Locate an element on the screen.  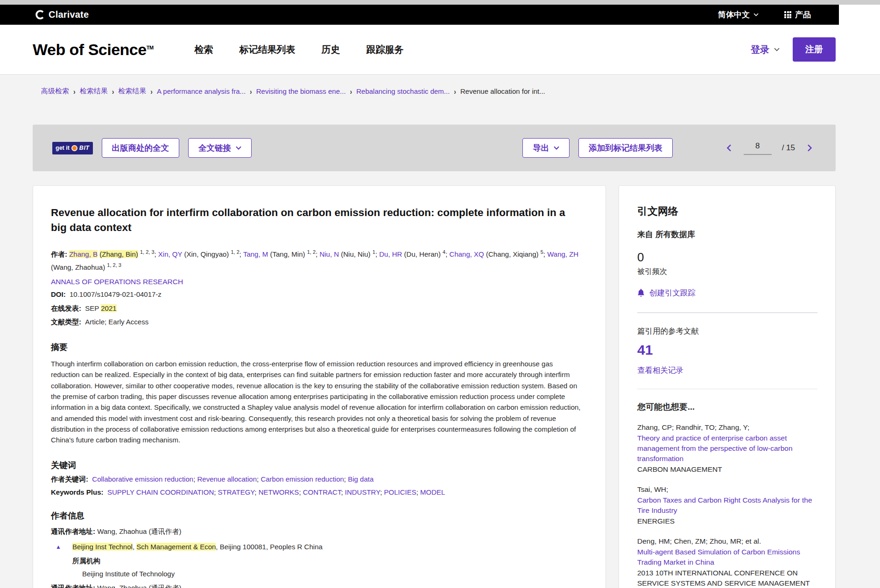
times-cited-count: 0 is located at coordinates (727, 258).